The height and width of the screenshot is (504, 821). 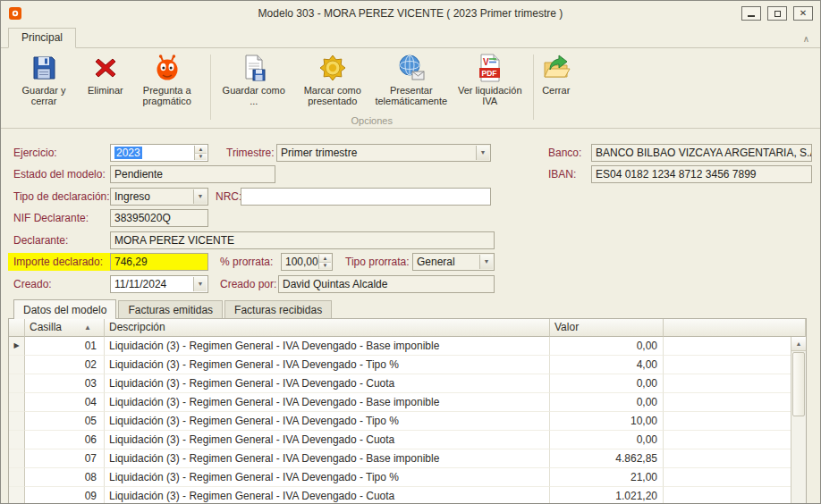 What do you see at coordinates (562, 174) in the screenshot?
I see `iban-label: IBAN:` at bounding box center [562, 174].